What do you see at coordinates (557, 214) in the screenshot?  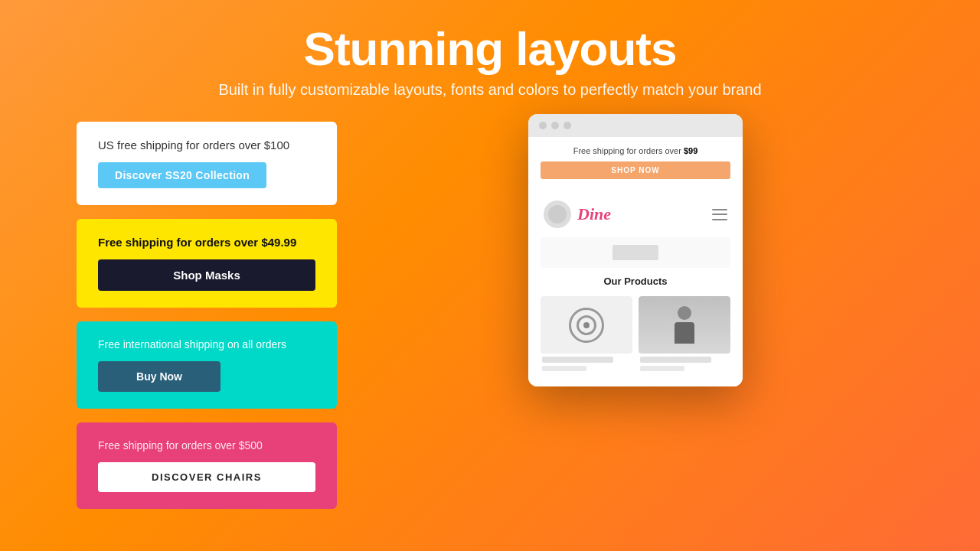 I see `store-logo-circle` at bounding box center [557, 214].